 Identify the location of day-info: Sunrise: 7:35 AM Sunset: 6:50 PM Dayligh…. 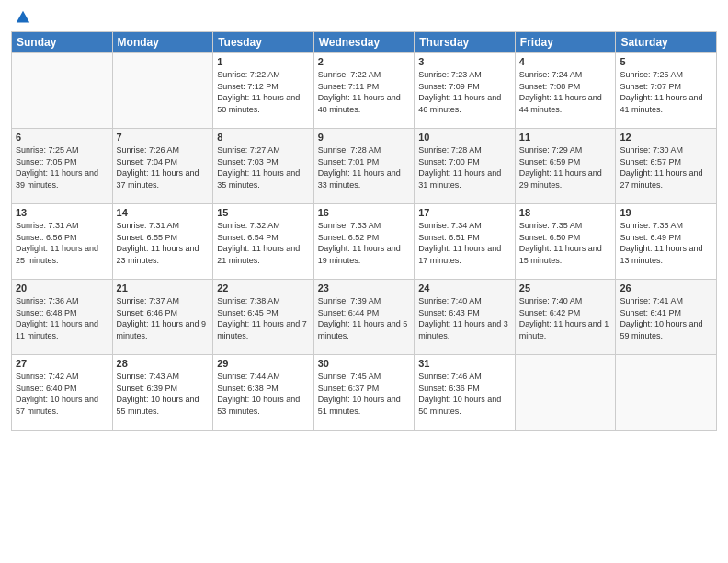
(566, 243).